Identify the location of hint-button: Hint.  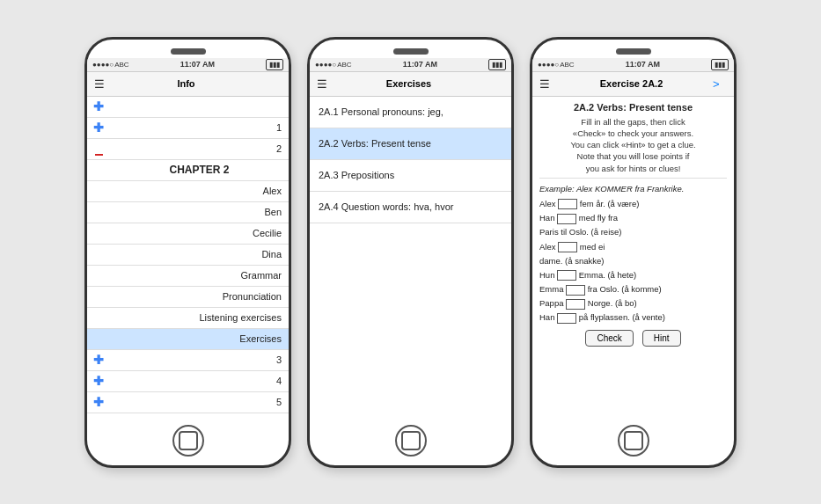
(662, 338).